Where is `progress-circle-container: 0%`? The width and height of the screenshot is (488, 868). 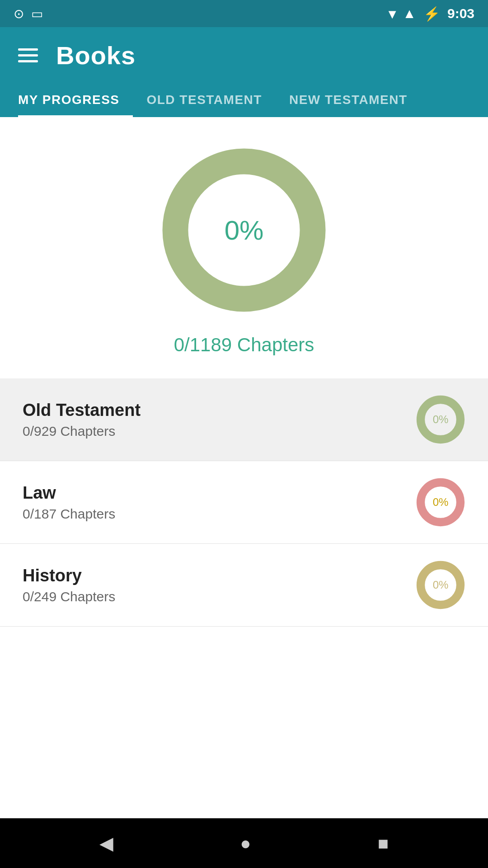
progress-circle-container: 0% is located at coordinates (244, 230).